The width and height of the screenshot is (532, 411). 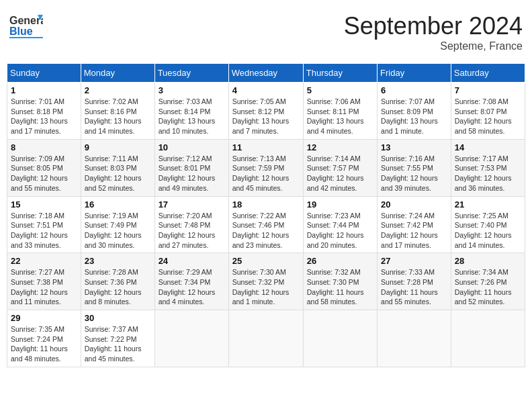 I want to click on calendar-cell: 27Sunrise: 7:33 AMSunset: 7:28 PMDayligh…, so click(x=414, y=282).